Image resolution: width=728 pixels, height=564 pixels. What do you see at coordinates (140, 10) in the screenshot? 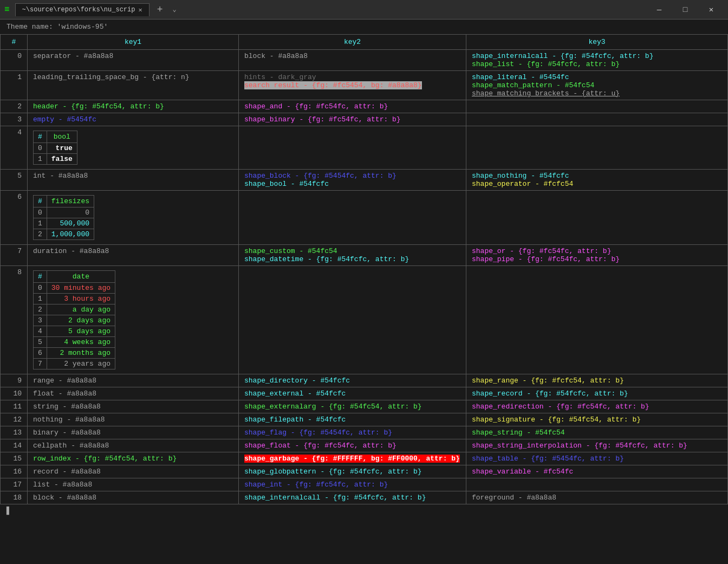
I see `tab-close: ✕` at bounding box center [140, 10].